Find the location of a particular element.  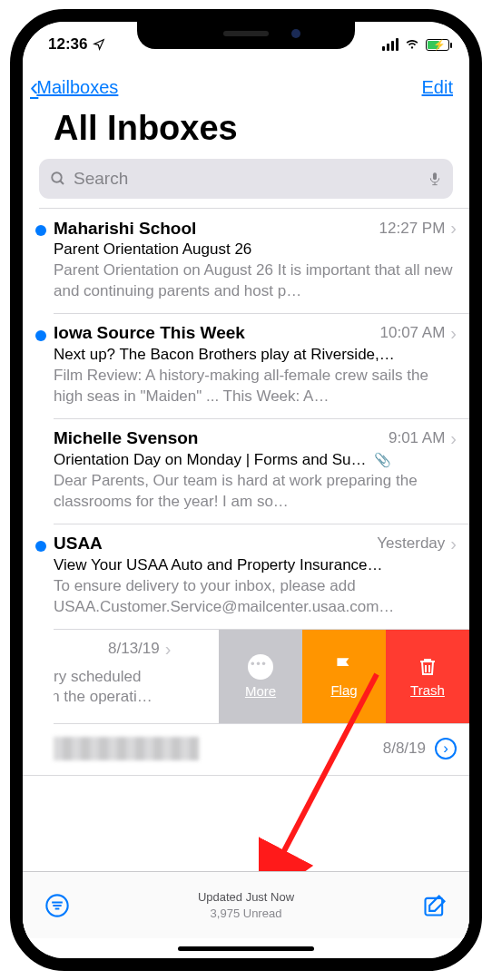

status-time: 12:36 is located at coordinates (67, 44).